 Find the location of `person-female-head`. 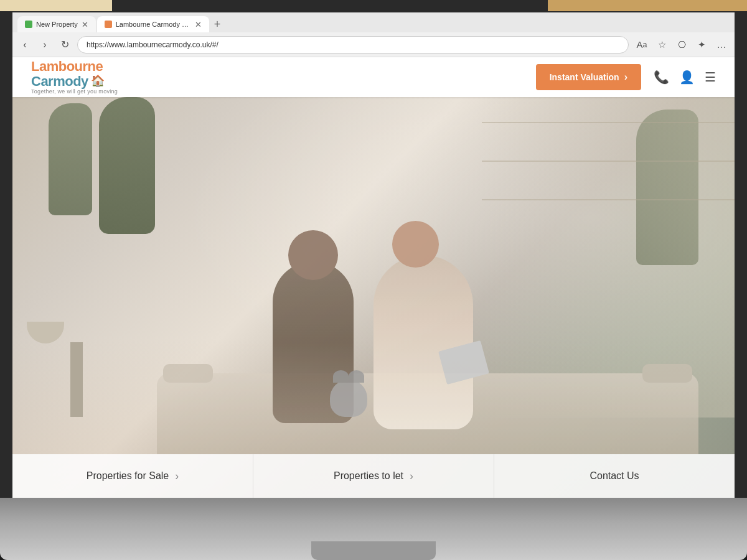

person-female-head is located at coordinates (416, 244).